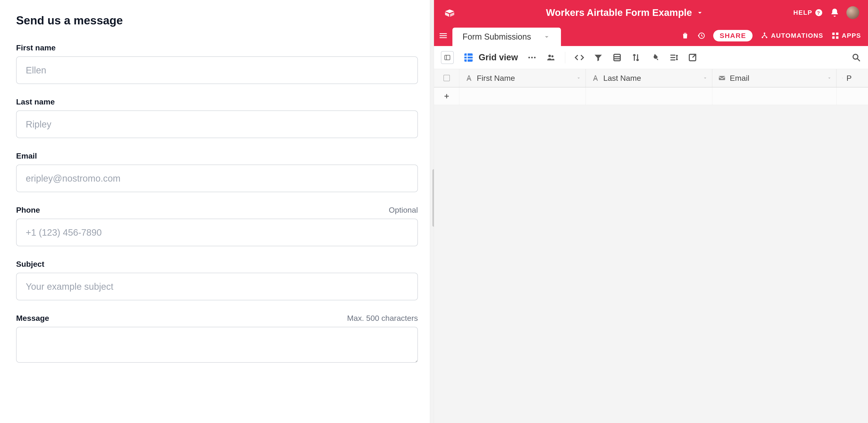  What do you see at coordinates (853, 13) in the screenshot?
I see `user-avatar` at bounding box center [853, 13].